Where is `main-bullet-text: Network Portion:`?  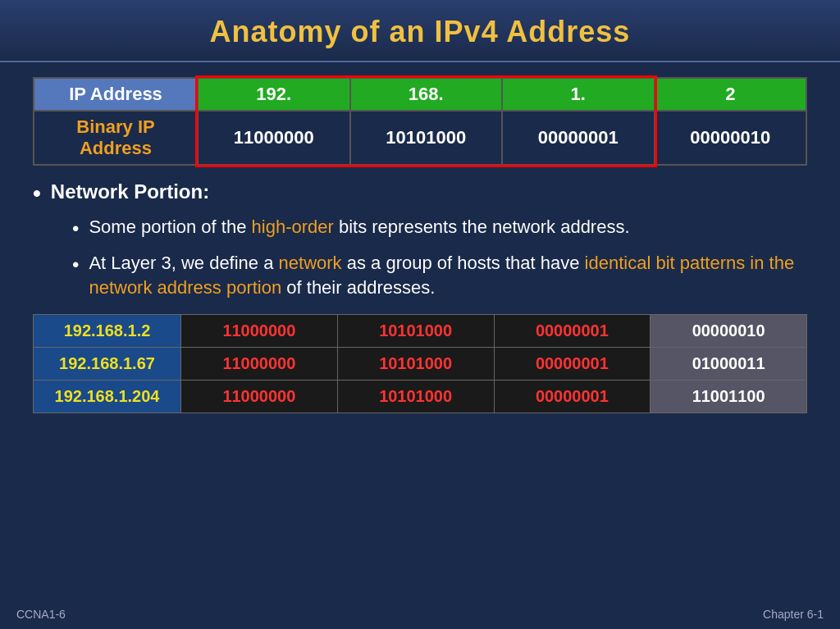 main-bullet-text: Network Portion: is located at coordinates (130, 192).